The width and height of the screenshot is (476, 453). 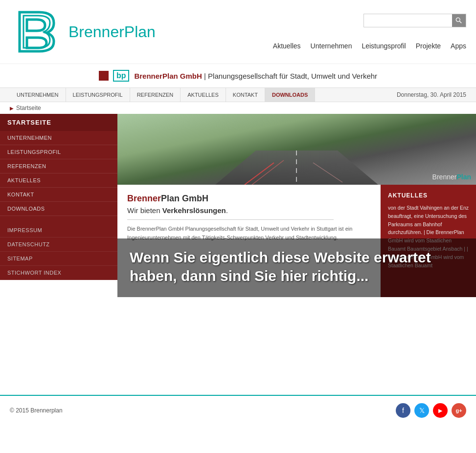 What do you see at coordinates (59, 197) in the screenshot?
I see `sidebar-menu: STARTSEITE UNTERNEHMEN LEISTUNGSPROFIL R…` at bounding box center [59, 197].